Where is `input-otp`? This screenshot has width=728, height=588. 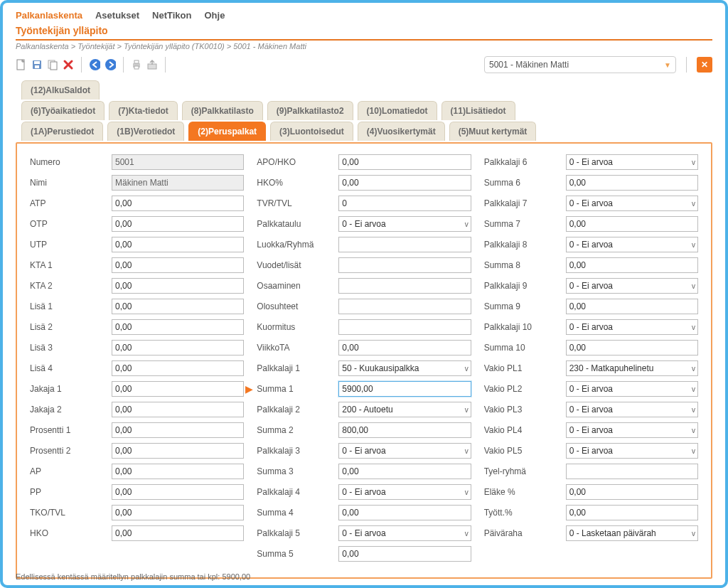
input-otp is located at coordinates (178, 224).